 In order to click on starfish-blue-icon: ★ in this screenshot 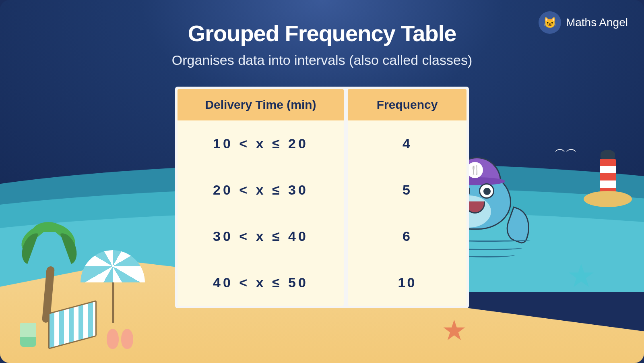, I will do `click(581, 276)`.